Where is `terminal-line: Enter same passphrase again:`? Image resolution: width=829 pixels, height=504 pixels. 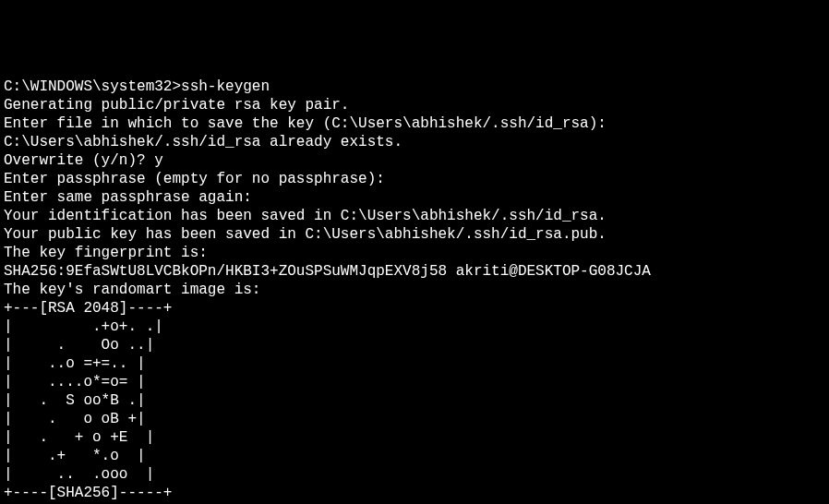
terminal-line: Enter same passphrase again: is located at coordinates (414, 198).